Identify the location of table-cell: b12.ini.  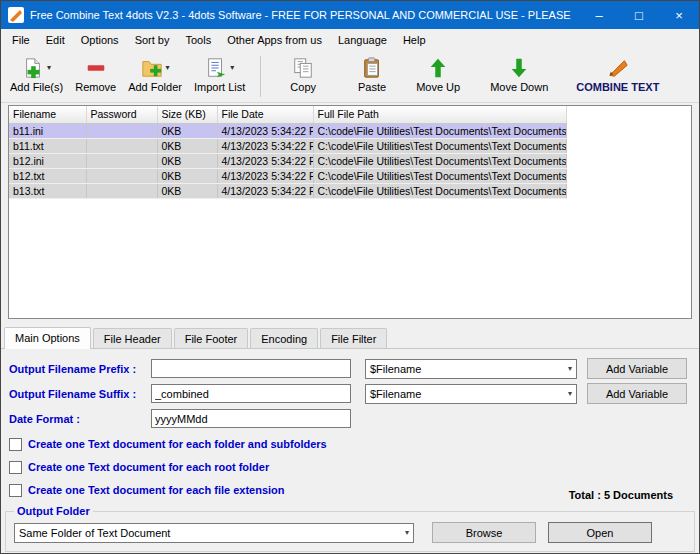
(48, 160).